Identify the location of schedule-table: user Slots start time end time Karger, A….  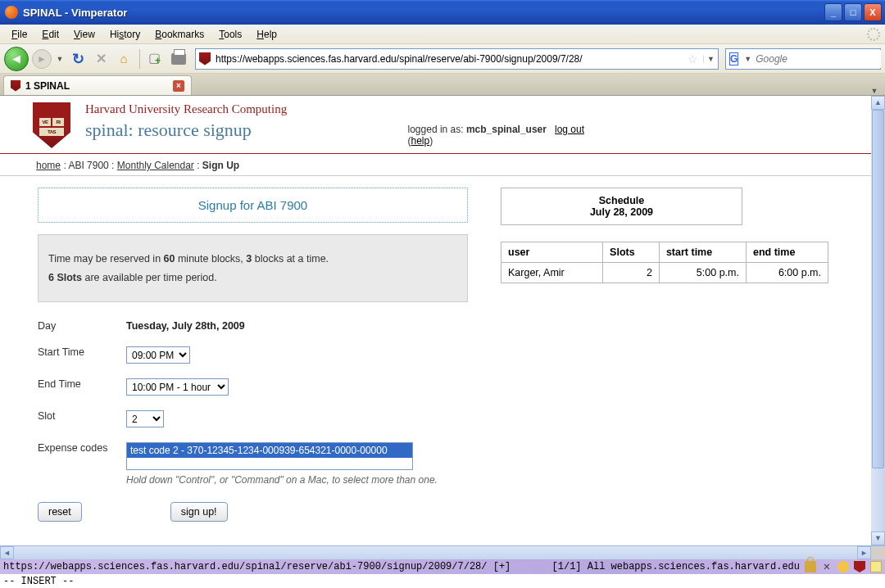
(665, 262).